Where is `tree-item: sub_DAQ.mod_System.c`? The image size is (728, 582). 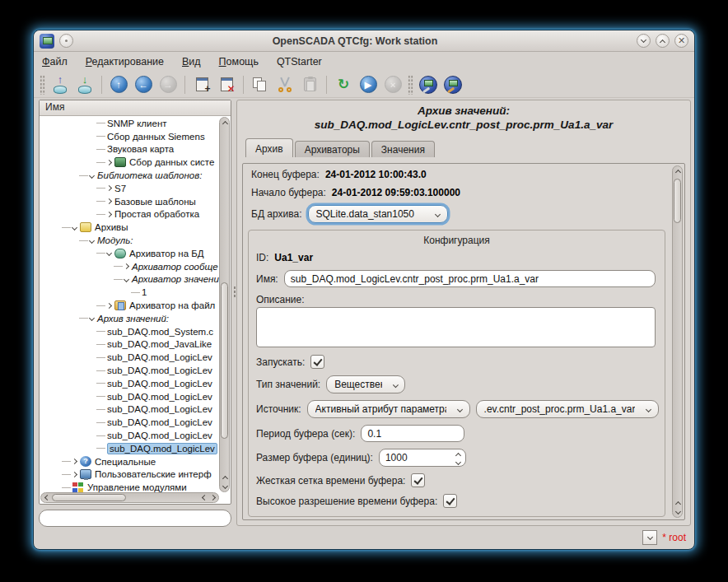 tree-item: sub_DAQ.mod_System.c is located at coordinates (129, 332).